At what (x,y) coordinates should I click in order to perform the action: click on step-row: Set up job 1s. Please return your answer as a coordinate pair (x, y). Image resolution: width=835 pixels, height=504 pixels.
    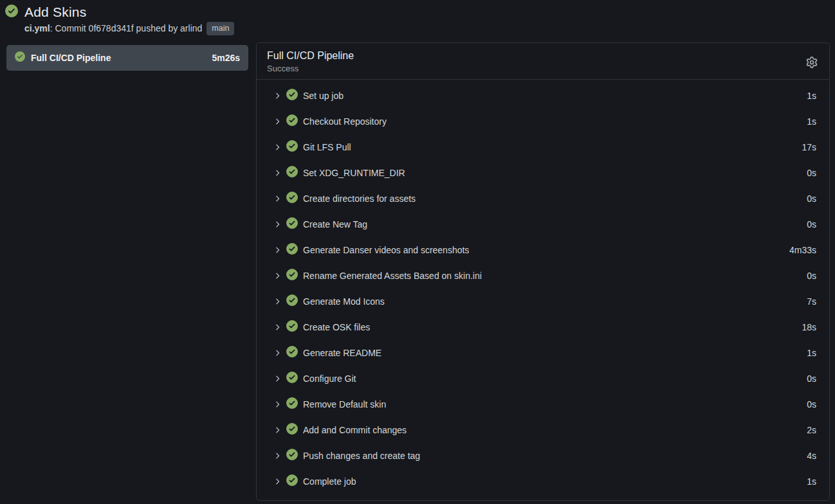
    Looking at the image, I should click on (543, 96).